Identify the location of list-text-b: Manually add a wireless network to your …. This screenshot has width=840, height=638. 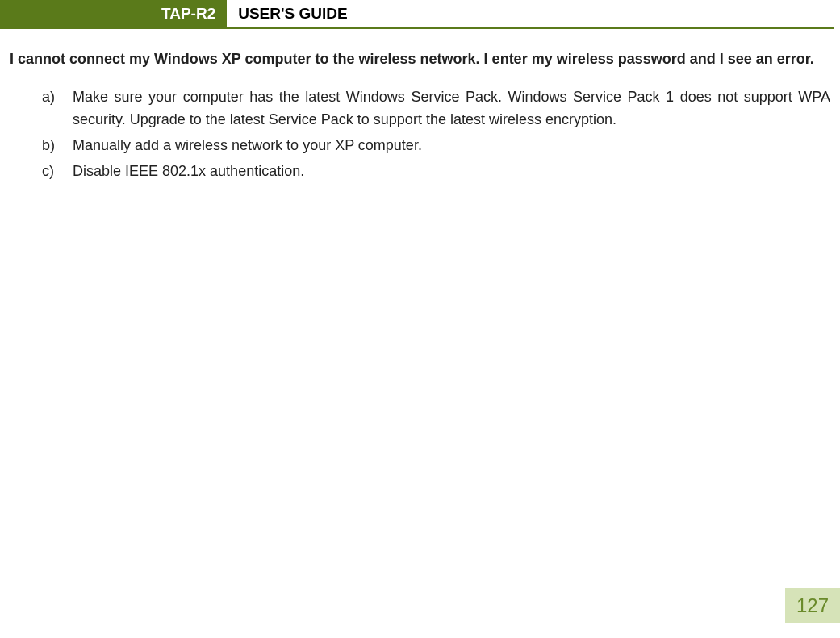
(452, 146).